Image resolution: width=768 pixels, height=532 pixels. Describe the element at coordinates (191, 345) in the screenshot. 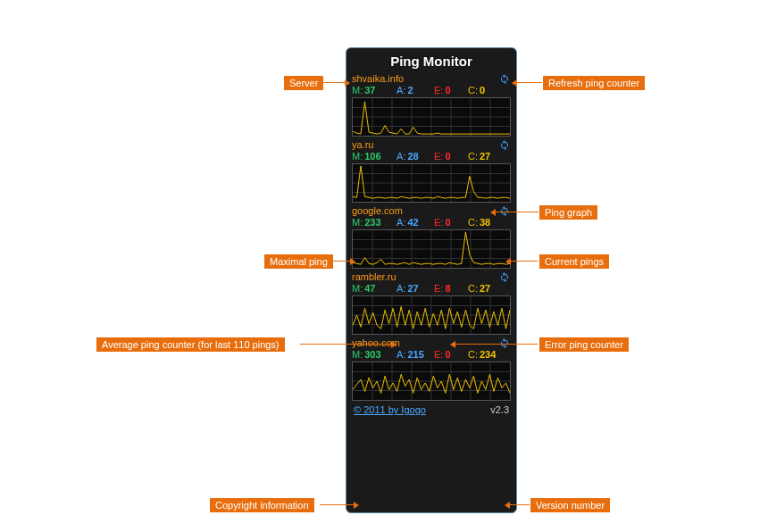

I see `callout-average-ping: Average ping counter (for last 110 pings…` at that location.